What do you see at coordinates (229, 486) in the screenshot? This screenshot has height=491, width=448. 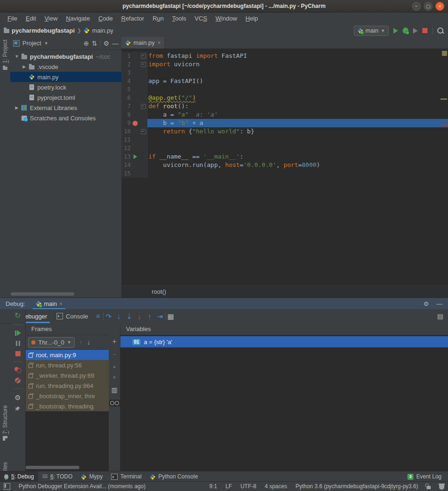 I see `line-separator: LF` at bounding box center [229, 486].